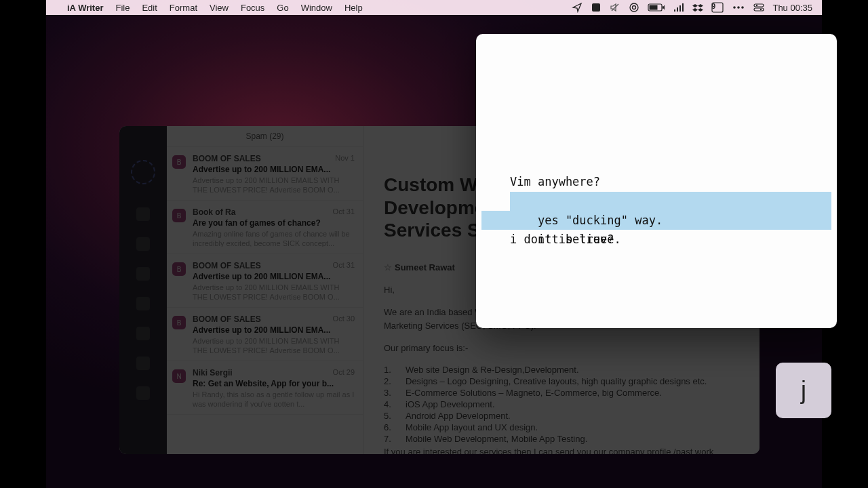  What do you see at coordinates (804, 390) in the screenshot?
I see `keystroke-key: j` at bounding box center [804, 390].